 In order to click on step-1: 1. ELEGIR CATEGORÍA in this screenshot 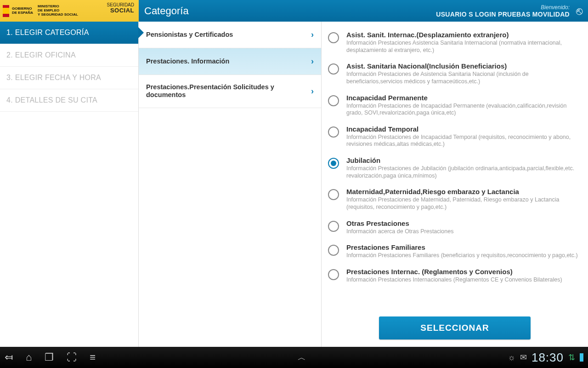, I will do `click(69, 33)`.